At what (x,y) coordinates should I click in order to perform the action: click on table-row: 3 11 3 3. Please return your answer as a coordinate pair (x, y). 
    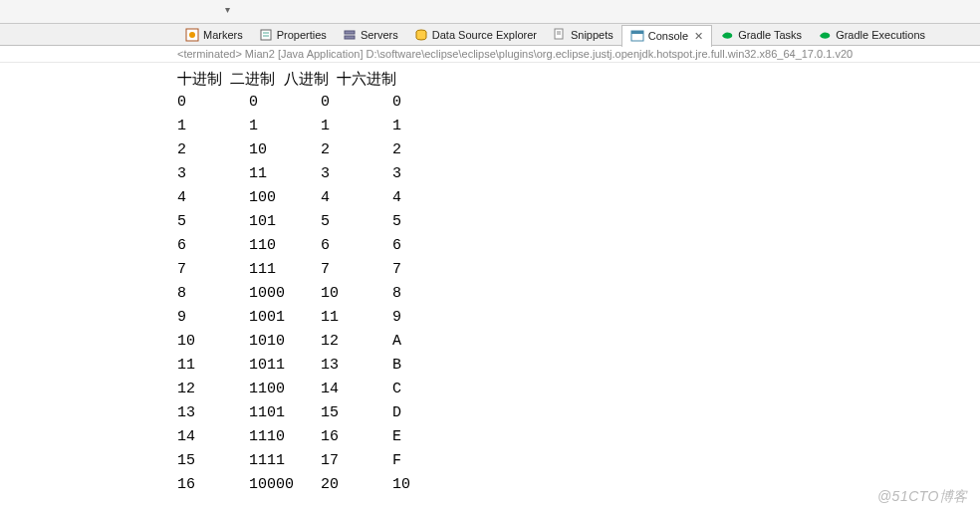
    Looking at the image, I should click on (577, 174).